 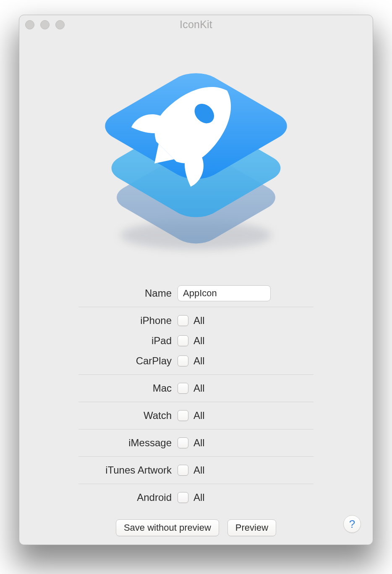 I want to click on itunes-checkbox, so click(x=183, y=470).